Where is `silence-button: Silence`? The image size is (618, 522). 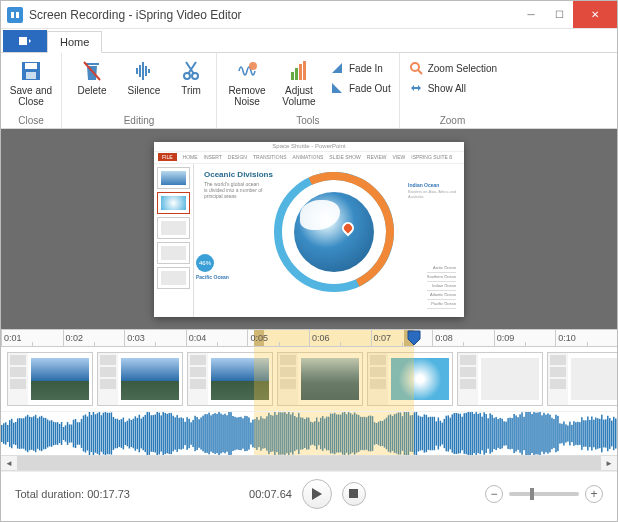
silence-button: Silence is located at coordinates (144, 85).